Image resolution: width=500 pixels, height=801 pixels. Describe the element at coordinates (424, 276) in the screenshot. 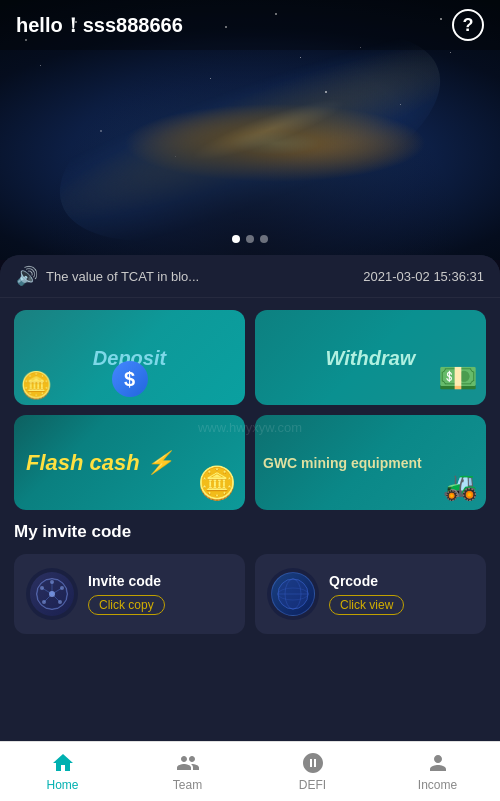

I see `notification-date: 2021-03-02 15:36:31` at that location.